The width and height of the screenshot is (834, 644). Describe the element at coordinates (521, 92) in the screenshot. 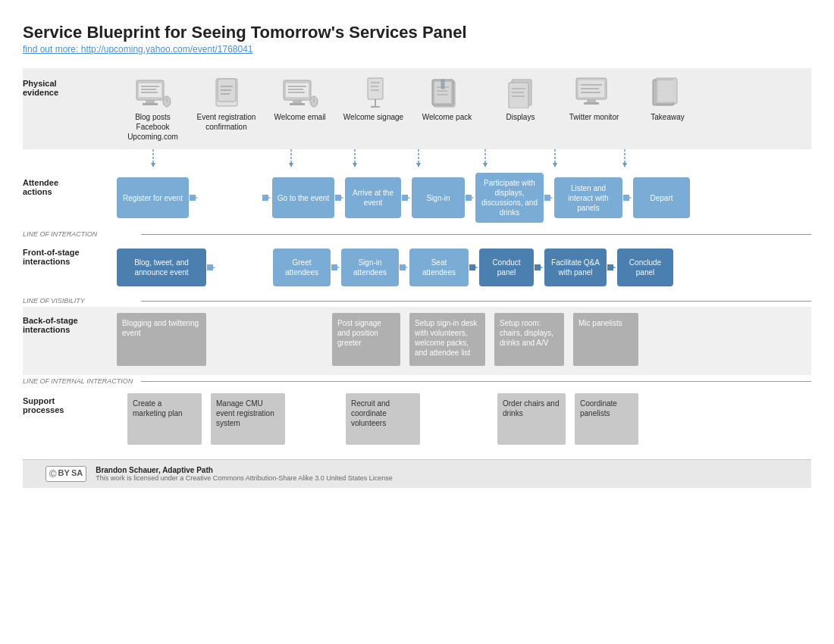

I see `pe-displays-icon` at that location.